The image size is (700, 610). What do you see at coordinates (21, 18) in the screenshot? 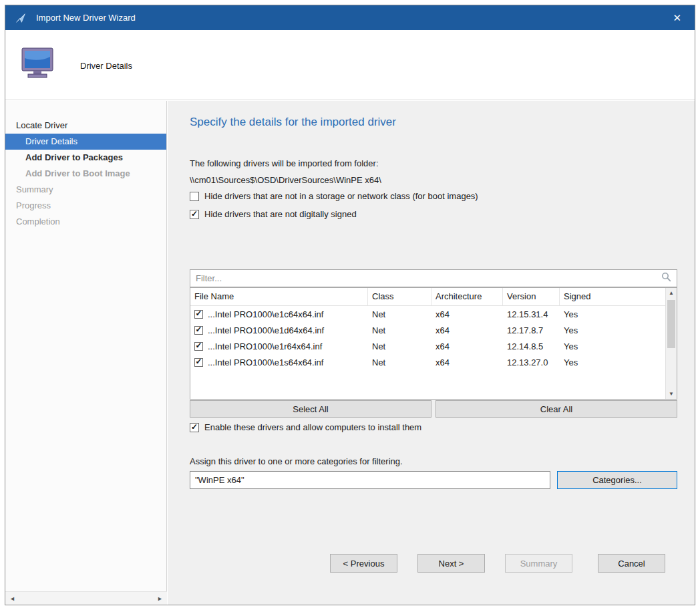
I see `wizard-icon` at bounding box center [21, 18].